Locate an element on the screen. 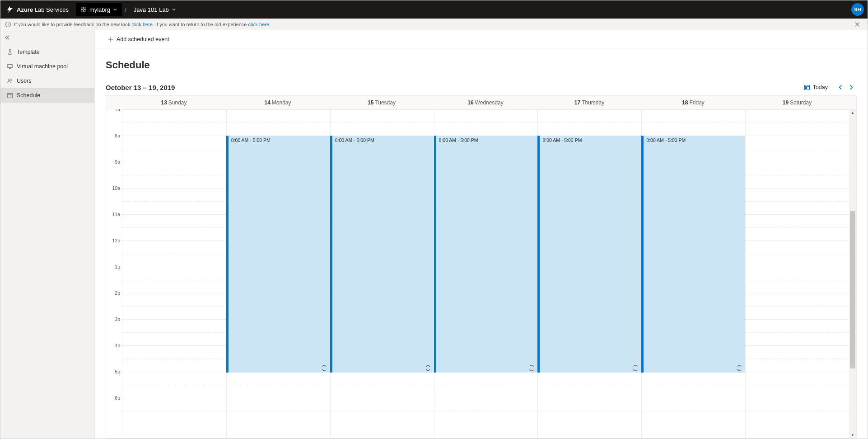 This screenshot has width=868, height=439. collapse-sidebar-button is located at coordinates (47, 38).